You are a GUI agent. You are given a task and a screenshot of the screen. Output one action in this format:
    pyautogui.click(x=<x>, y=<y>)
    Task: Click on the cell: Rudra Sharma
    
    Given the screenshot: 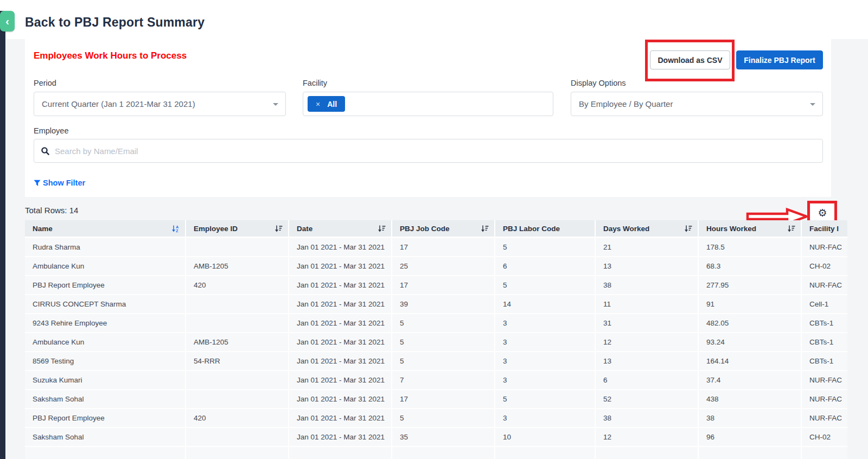 What is the action you would take?
    pyautogui.click(x=105, y=247)
    